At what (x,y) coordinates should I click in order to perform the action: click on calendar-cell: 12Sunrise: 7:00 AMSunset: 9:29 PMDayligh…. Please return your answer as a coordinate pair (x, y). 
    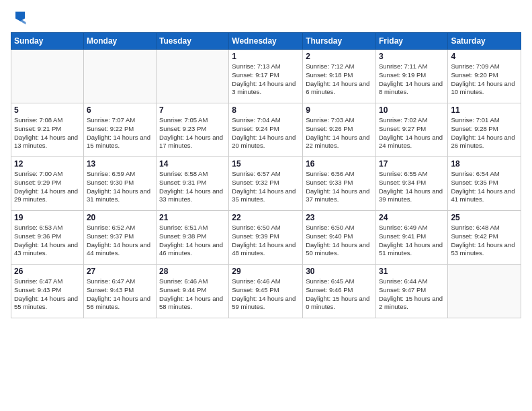
    Looking at the image, I should click on (48, 184).